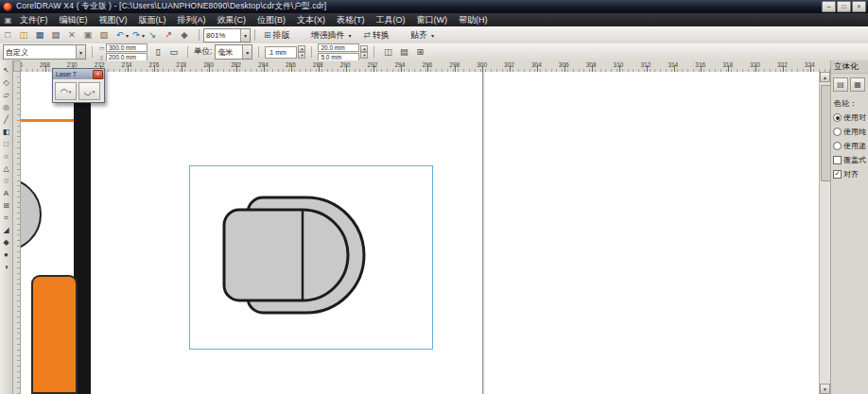 Image resolution: width=868 pixels, height=394 pixels. What do you see at coordinates (127, 47) in the screenshot?
I see `paper-width-field: 300.0 mm` at bounding box center [127, 47].